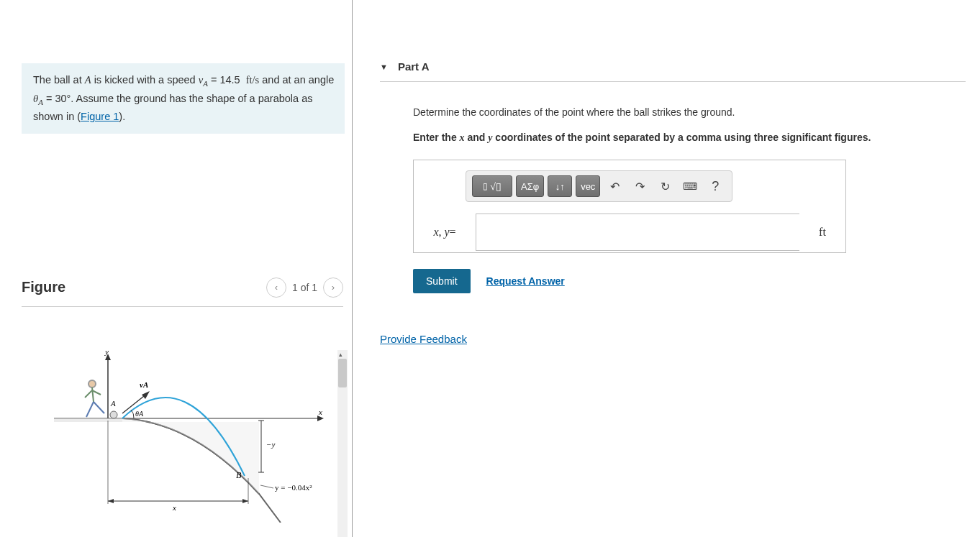  What do you see at coordinates (106, 353) in the screenshot?
I see `svg-text: y` at bounding box center [106, 353].